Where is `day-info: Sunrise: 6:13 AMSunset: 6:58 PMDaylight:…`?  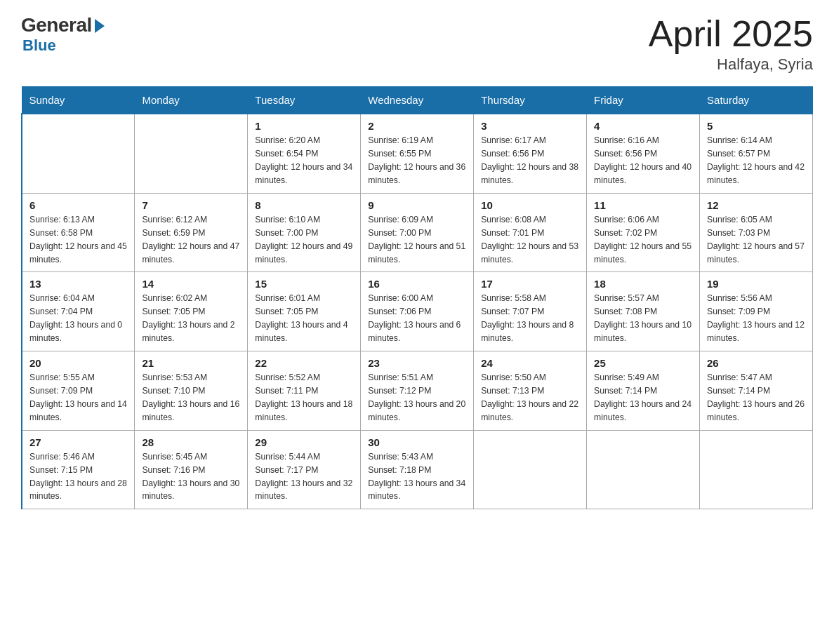 day-info: Sunrise: 6:13 AMSunset: 6:58 PMDaylight:… is located at coordinates (79, 240).